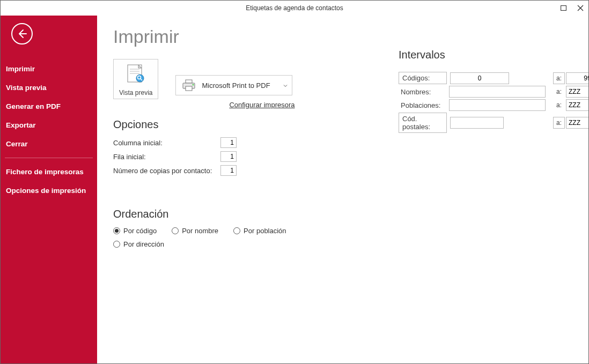 The width and height of the screenshot is (589, 364). Describe the element at coordinates (577, 123) in the screenshot. I see `interval-postales-to` at that location.